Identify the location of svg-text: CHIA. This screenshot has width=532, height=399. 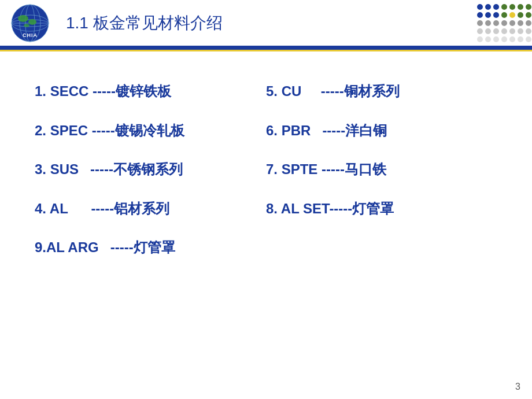
(30, 35).